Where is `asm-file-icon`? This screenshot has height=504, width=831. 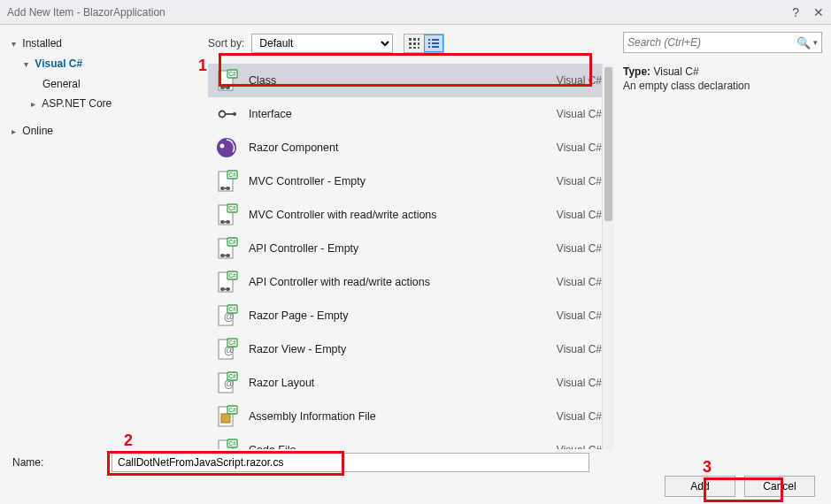 asm-file-icon is located at coordinates (227, 416).